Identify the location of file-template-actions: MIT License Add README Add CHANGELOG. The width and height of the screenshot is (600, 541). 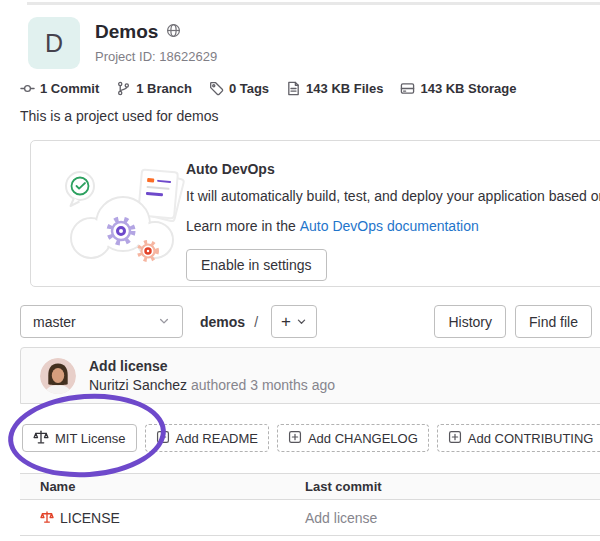
(311, 438).